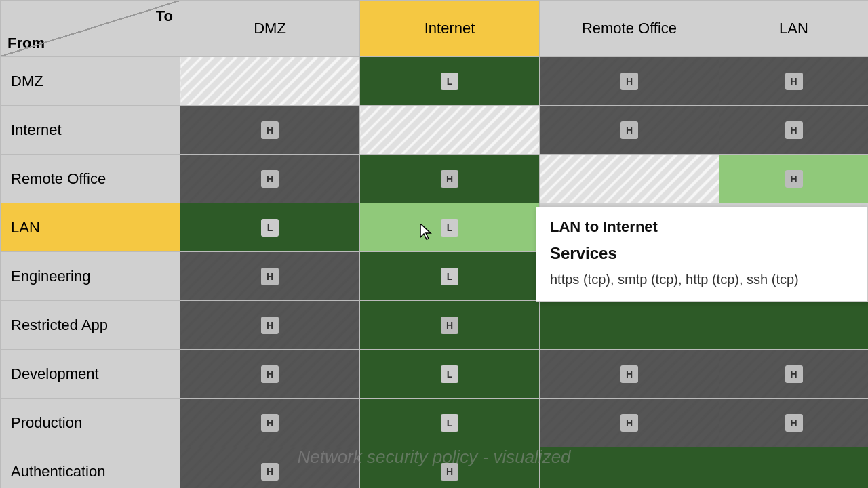 This screenshot has height=488, width=868. What do you see at coordinates (270, 277) in the screenshot?
I see `cell-eng-dmz: H` at bounding box center [270, 277].